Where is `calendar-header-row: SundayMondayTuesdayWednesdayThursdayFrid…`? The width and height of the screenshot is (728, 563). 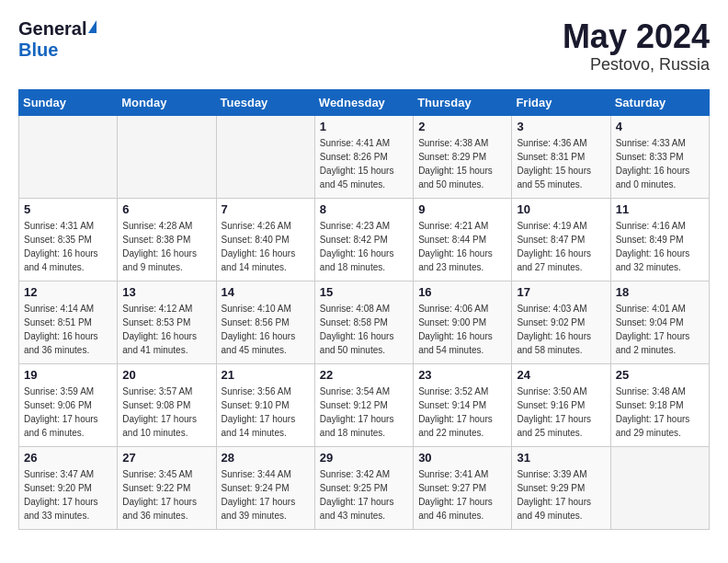
calendar-header-row: SundayMondayTuesdayWednesdayThursdayFrid… is located at coordinates (364, 102).